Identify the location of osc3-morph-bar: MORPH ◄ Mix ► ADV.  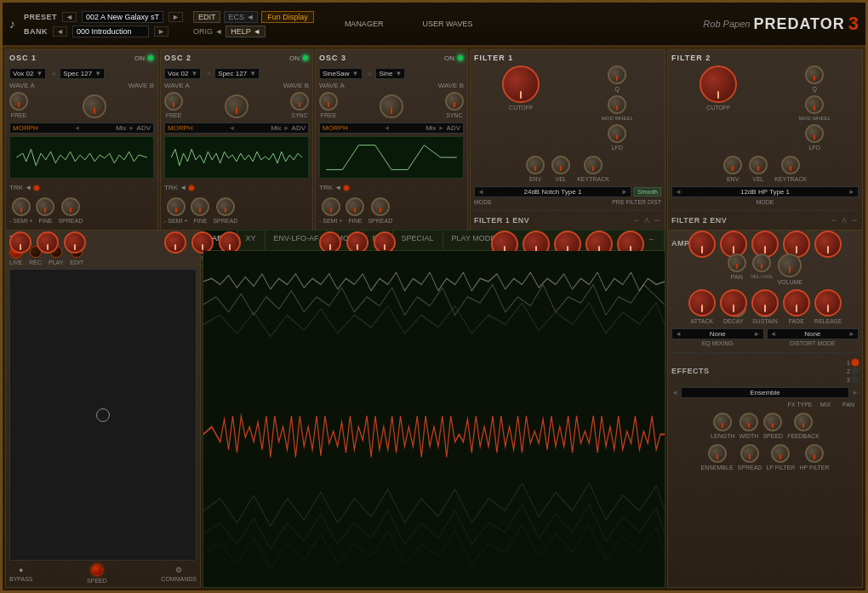
(391, 128).